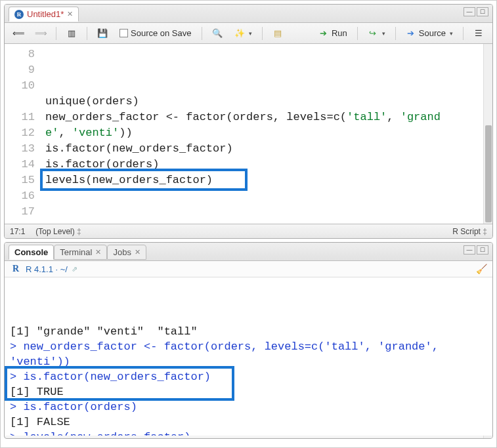  Describe the element at coordinates (41, 33) in the screenshot. I see `forward-button: ⟹` at that location.